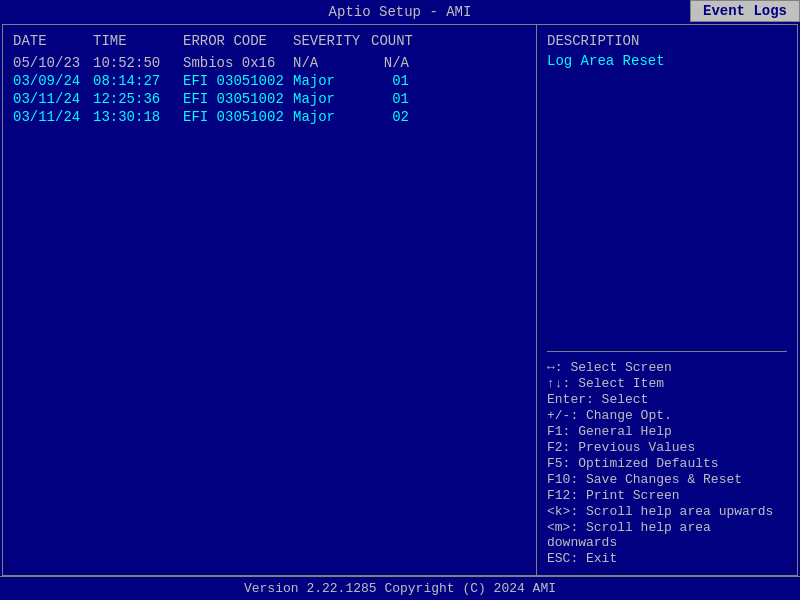 The width and height of the screenshot is (800, 600). I want to click on help-line: ↔: Select Screen, so click(667, 368).